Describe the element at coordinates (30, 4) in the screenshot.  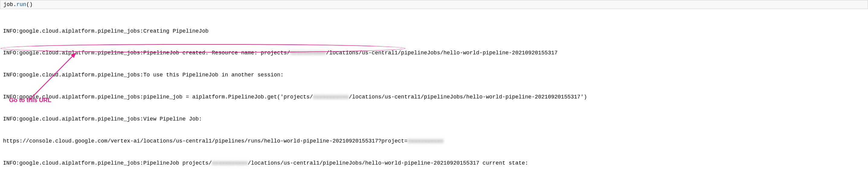
I see `code-parens: ()` at that location.